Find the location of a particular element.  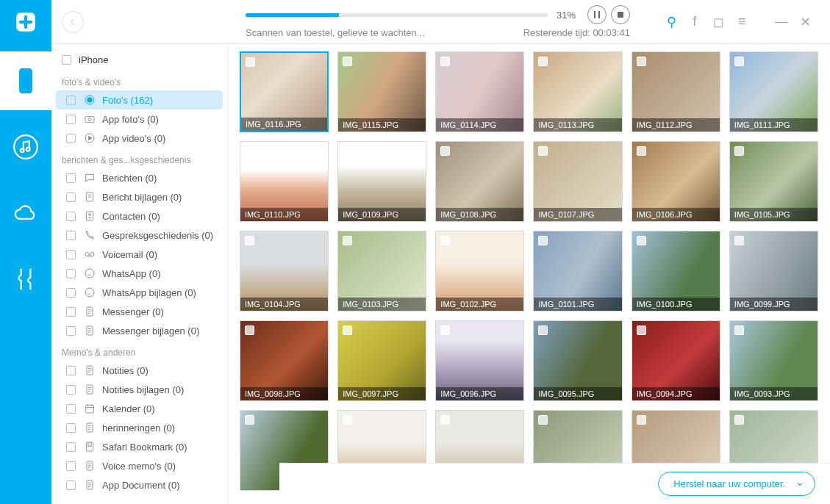

sidebar-item: Foto's (162) is located at coordinates (140, 100).